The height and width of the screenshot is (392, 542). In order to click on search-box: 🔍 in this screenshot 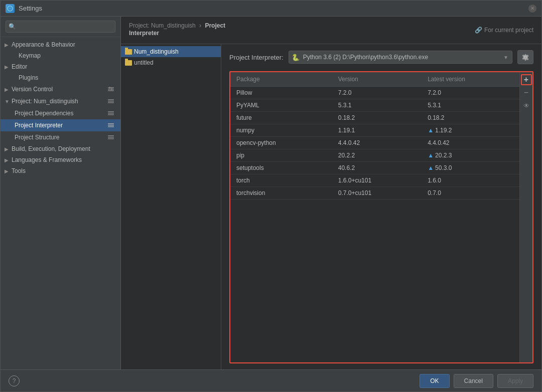, I will do `click(60, 27)`.